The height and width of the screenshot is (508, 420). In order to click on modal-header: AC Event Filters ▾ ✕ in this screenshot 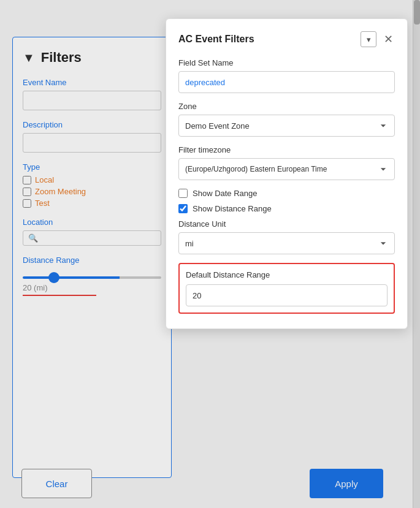, I will do `click(287, 39)`.